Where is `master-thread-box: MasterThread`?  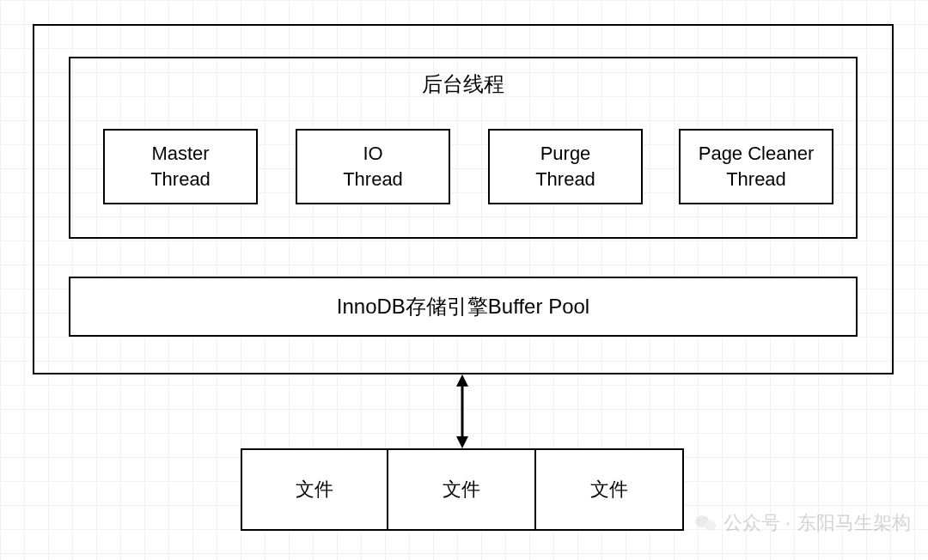
master-thread-box: MasterThread is located at coordinates (180, 167).